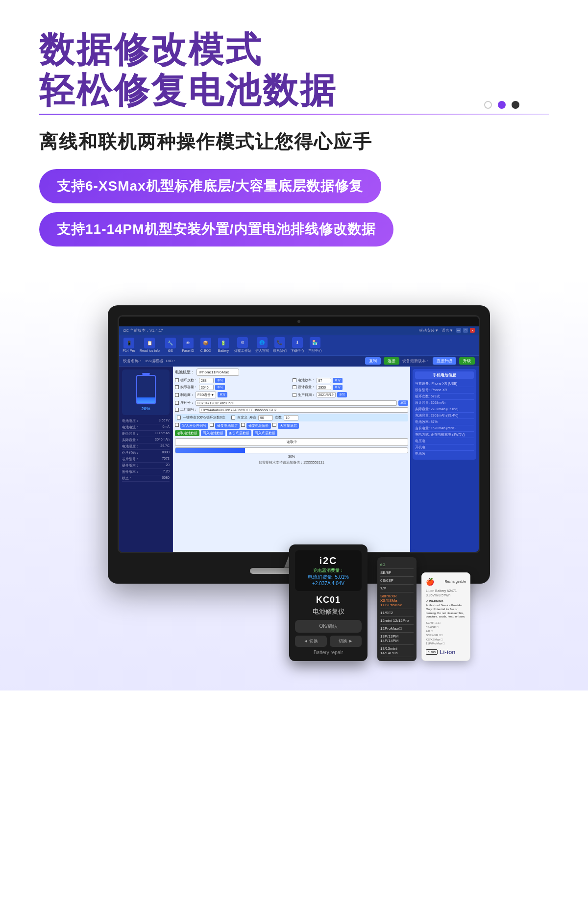  I want to click on sw-floor-checkbox, so click(212, 425).